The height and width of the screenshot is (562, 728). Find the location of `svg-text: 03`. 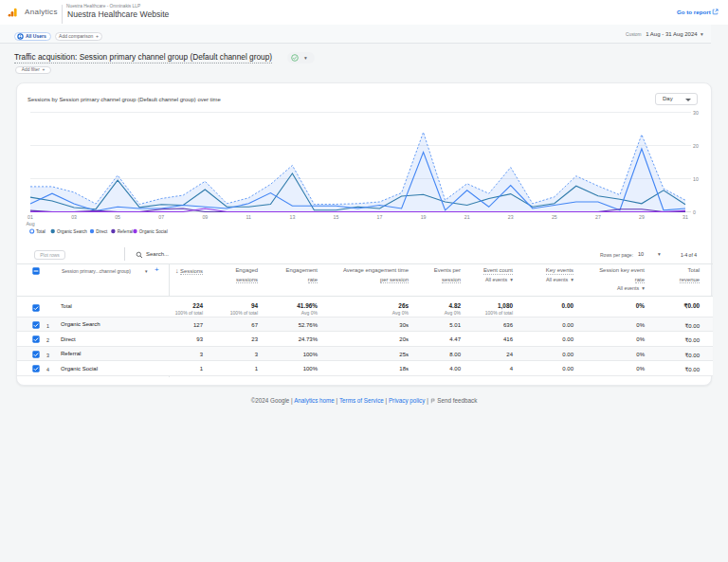

svg-text: 03 is located at coordinates (74, 217).